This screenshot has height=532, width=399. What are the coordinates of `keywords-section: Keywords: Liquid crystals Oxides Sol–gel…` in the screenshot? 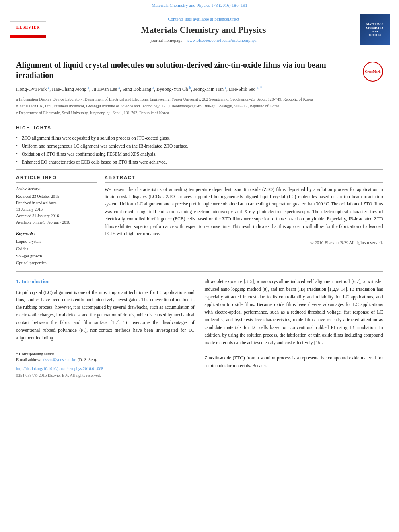 It's located at (56, 249).